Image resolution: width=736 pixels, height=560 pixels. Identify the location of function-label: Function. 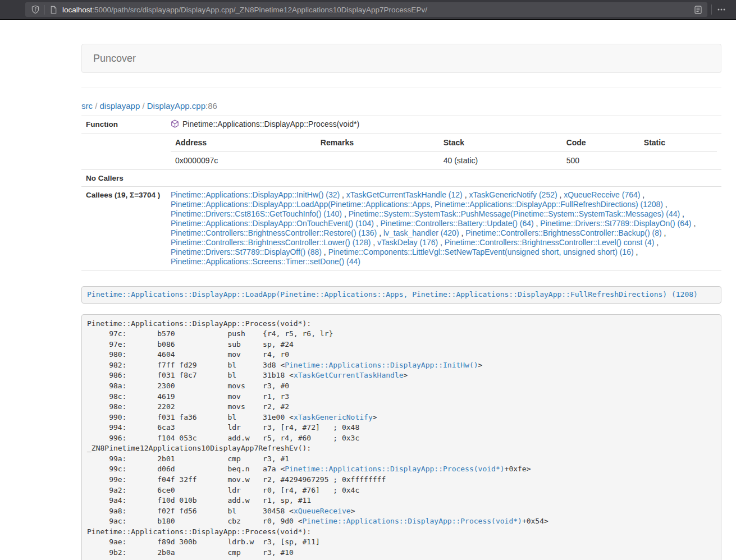
(102, 125).